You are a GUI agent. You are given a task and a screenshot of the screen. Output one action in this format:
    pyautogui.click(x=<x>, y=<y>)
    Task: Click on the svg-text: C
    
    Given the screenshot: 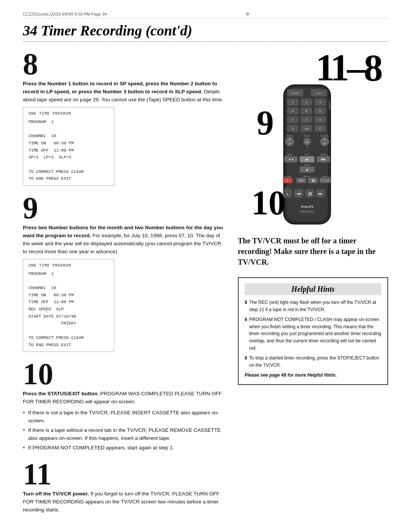 What is the action you would take?
    pyautogui.click(x=320, y=129)
    